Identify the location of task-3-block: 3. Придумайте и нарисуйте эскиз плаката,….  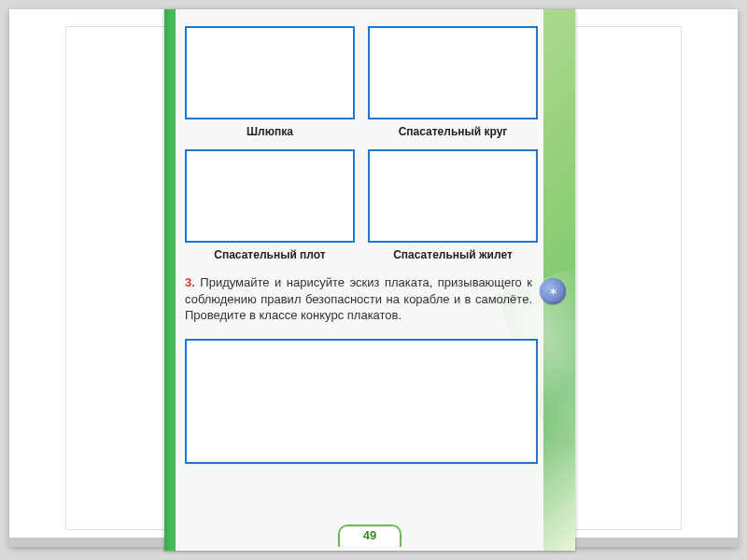
(361, 299).